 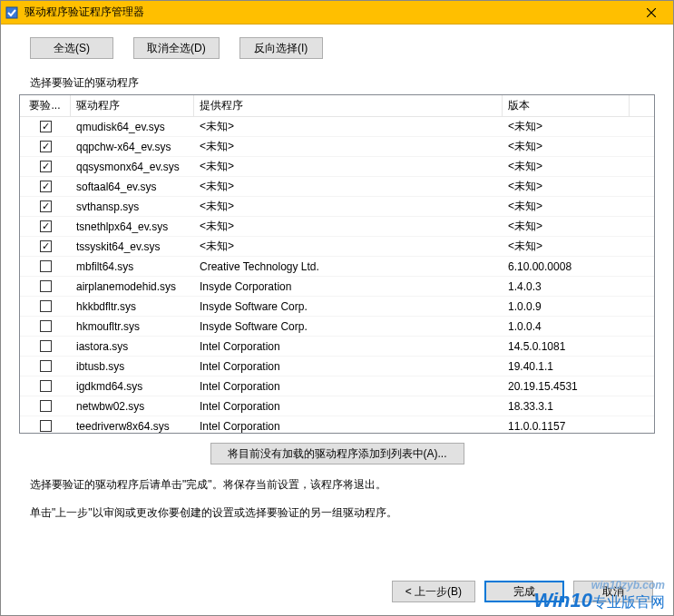 What do you see at coordinates (72, 48) in the screenshot?
I see `select-all-button: 全选(S)` at bounding box center [72, 48].